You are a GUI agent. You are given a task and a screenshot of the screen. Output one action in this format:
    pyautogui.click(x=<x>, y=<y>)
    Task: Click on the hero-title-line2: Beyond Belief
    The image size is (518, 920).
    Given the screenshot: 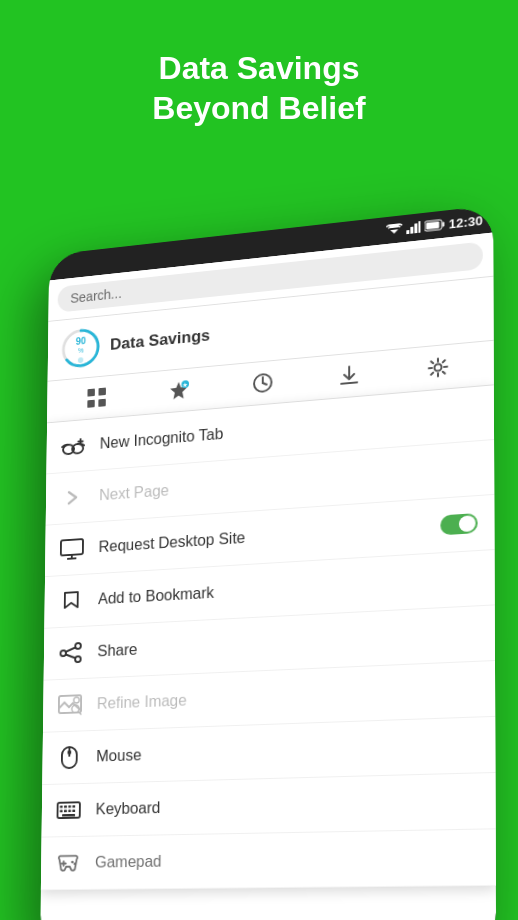 What is the action you would take?
    pyautogui.click(x=258, y=108)
    